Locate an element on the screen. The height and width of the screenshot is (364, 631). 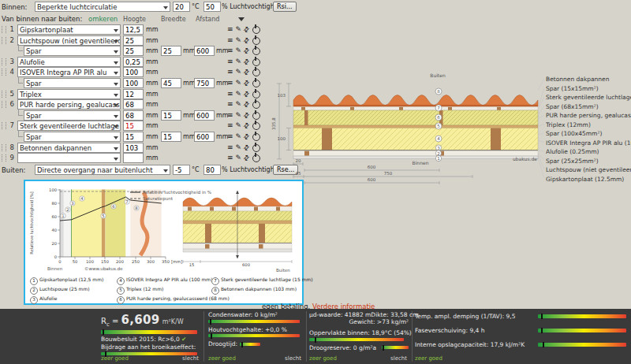
buiten-climate-select: Directe overgang naar buitenlucht is located at coordinates (103, 170).